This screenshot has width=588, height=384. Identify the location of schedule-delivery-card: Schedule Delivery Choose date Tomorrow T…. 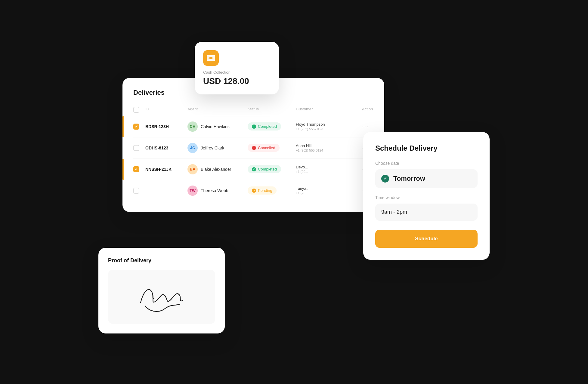
(426, 196).